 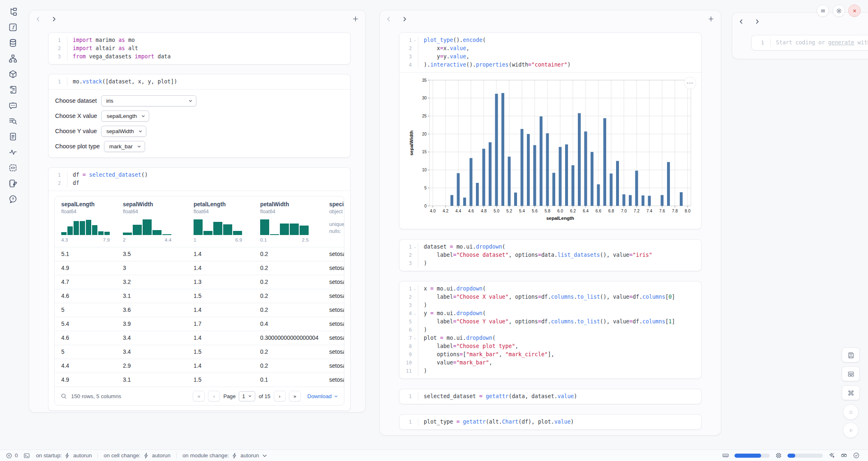 I want to click on table-cell: 0.4, so click(x=288, y=324).